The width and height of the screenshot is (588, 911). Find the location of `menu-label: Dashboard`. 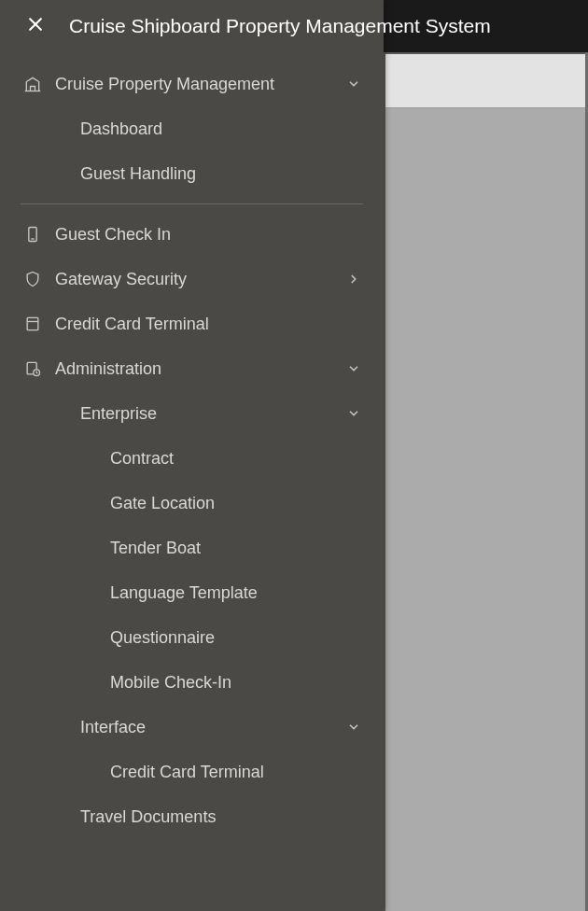

menu-label: Dashboard is located at coordinates (222, 129).